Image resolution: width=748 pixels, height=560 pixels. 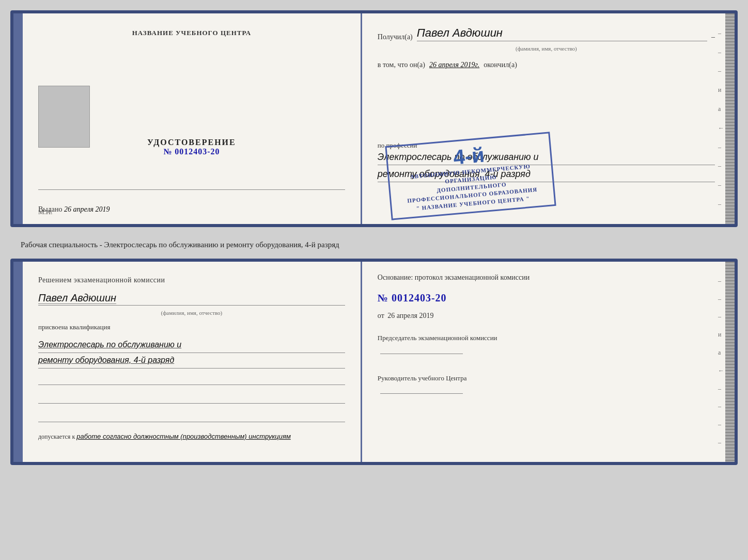 What do you see at coordinates (192, 345) in the screenshot?
I see `qual-line1: Электрослесарь по обслуживанию и` at bounding box center [192, 345].